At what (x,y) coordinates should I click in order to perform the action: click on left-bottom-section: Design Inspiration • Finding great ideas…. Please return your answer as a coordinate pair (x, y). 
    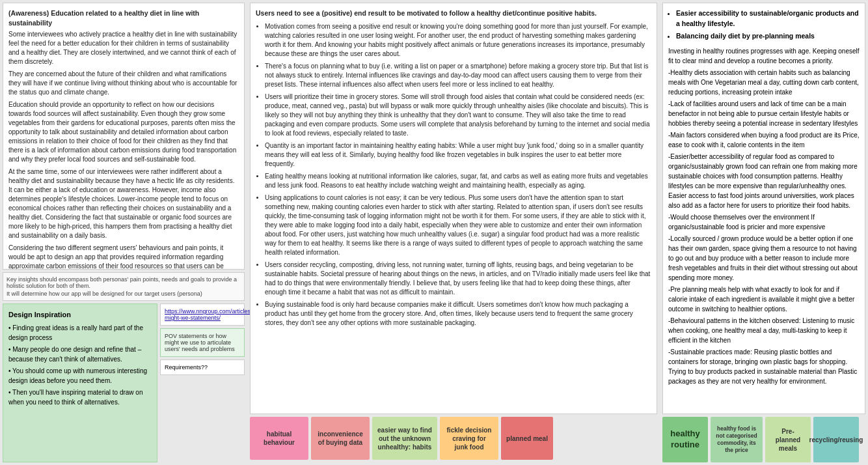
    Looking at the image, I should click on (124, 383).